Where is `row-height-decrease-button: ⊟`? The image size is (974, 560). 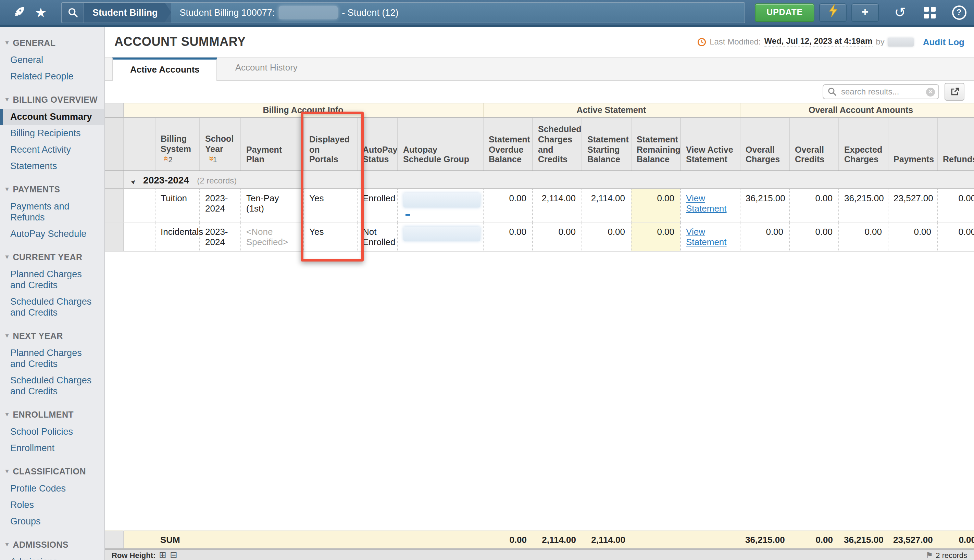
row-height-decrease-button: ⊟ is located at coordinates (174, 555).